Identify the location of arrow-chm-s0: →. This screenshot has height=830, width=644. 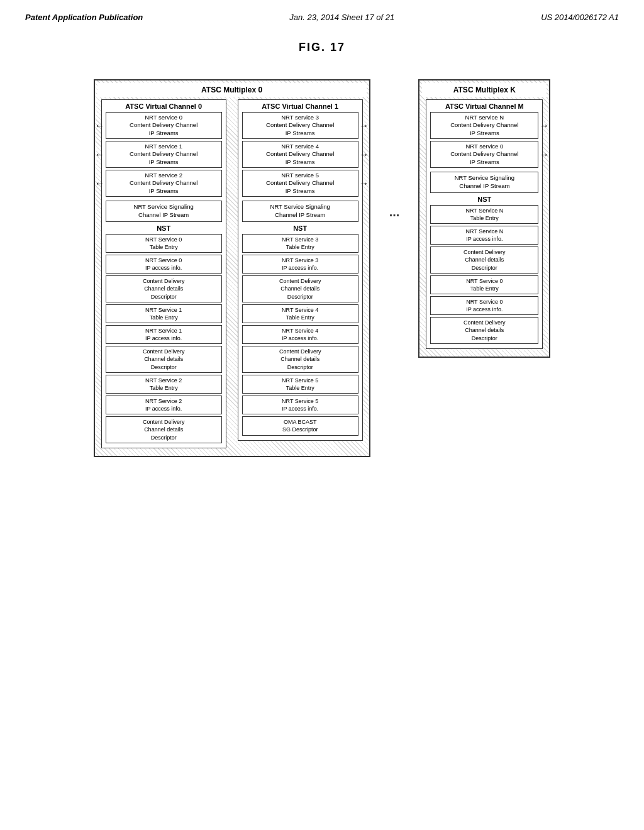
(544, 126).